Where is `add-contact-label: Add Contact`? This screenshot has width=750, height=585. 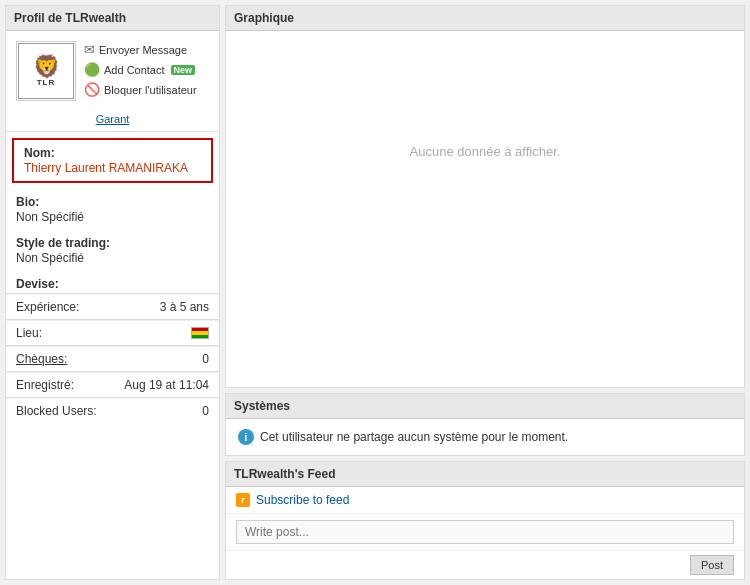 add-contact-label: Add Contact is located at coordinates (134, 70).